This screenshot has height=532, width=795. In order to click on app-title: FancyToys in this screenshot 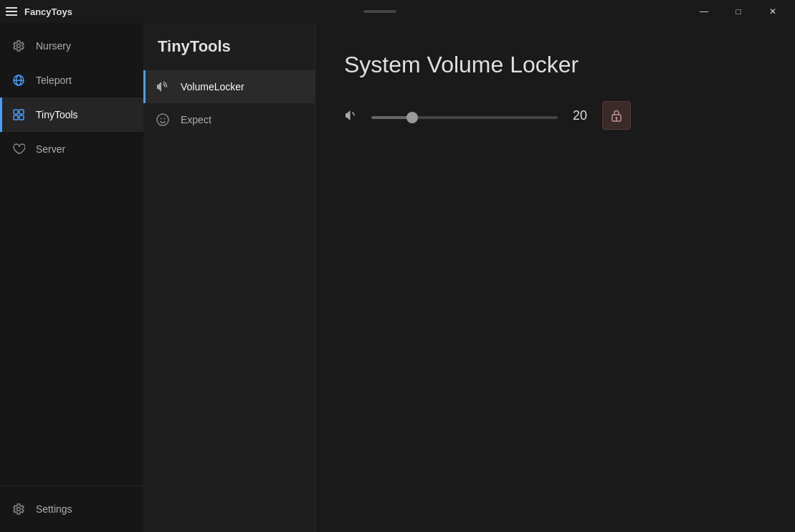, I will do `click(49, 11)`.